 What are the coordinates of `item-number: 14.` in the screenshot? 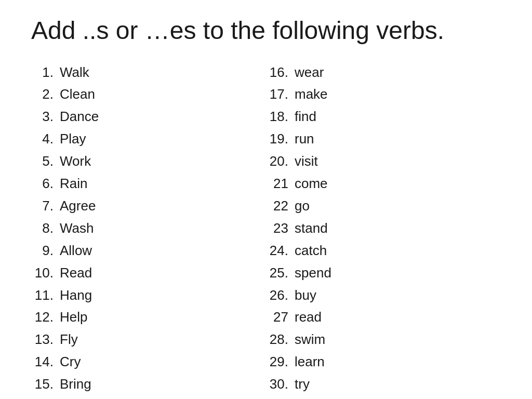 It's located at (46, 362).